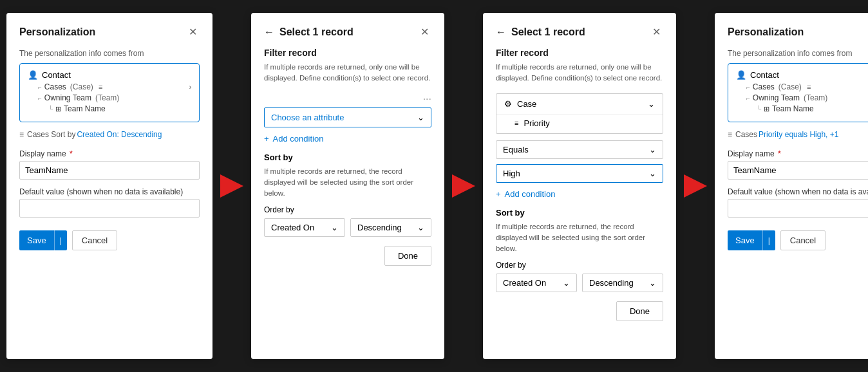  Describe the element at coordinates (765, 75) in the screenshot. I see `panel4-contact-label: Contact` at that location.